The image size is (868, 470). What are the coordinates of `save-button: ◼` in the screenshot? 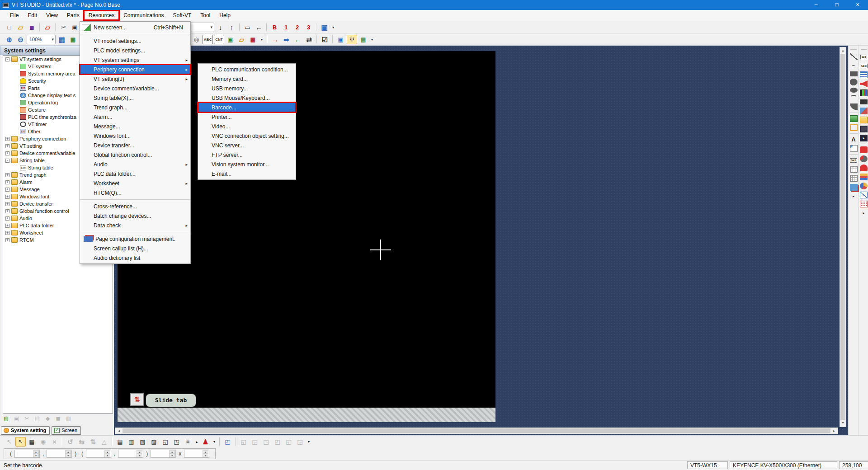 It's located at (32, 27).